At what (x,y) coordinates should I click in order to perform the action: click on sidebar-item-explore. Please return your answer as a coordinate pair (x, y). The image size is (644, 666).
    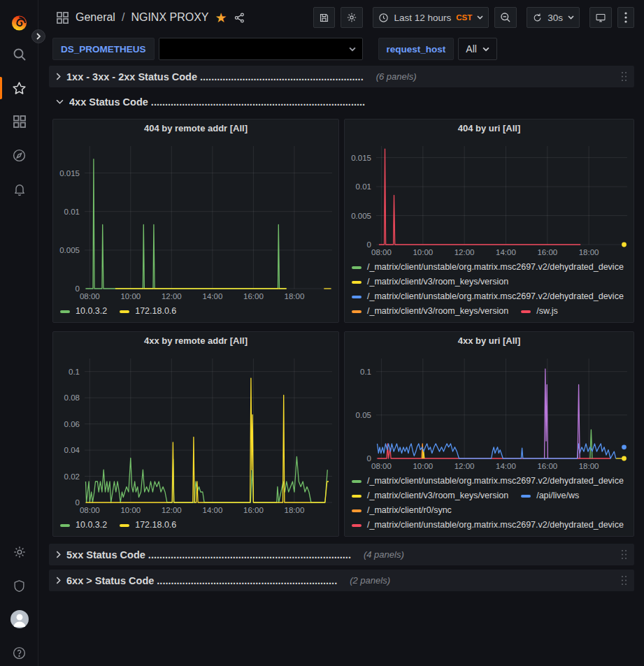
    Looking at the image, I should click on (20, 155).